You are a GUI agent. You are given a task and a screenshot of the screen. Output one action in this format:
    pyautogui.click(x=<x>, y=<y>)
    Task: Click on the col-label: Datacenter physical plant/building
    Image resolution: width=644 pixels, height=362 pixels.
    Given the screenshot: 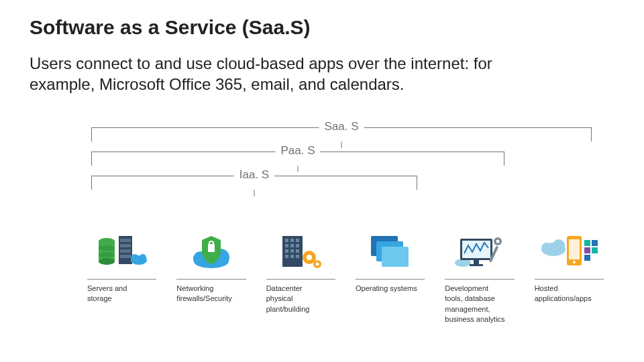 What is the action you would take?
    pyautogui.click(x=301, y=299)
    